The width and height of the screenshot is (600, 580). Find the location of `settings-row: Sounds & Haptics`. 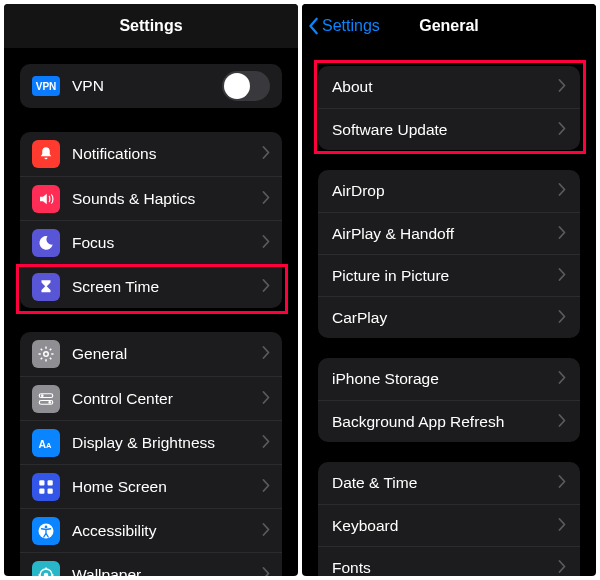

settings-row: Sounds & Haptics is located at coordinates (151, 198).